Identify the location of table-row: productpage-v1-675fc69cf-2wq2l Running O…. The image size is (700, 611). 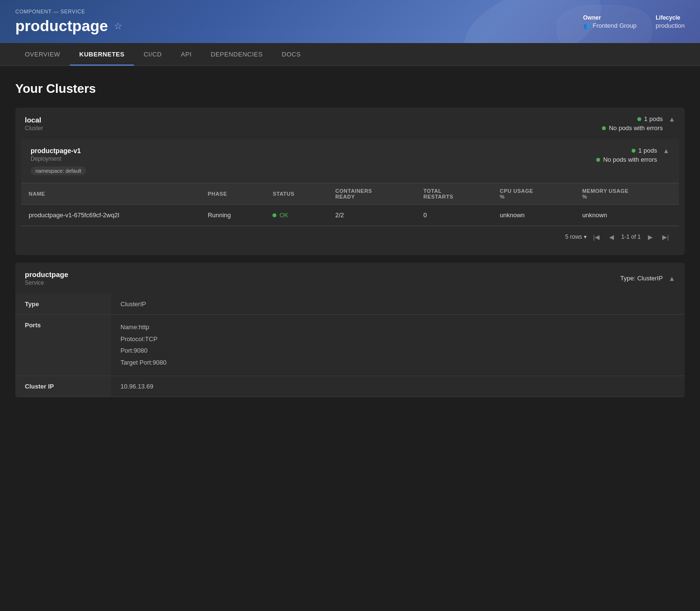
(350, 215).